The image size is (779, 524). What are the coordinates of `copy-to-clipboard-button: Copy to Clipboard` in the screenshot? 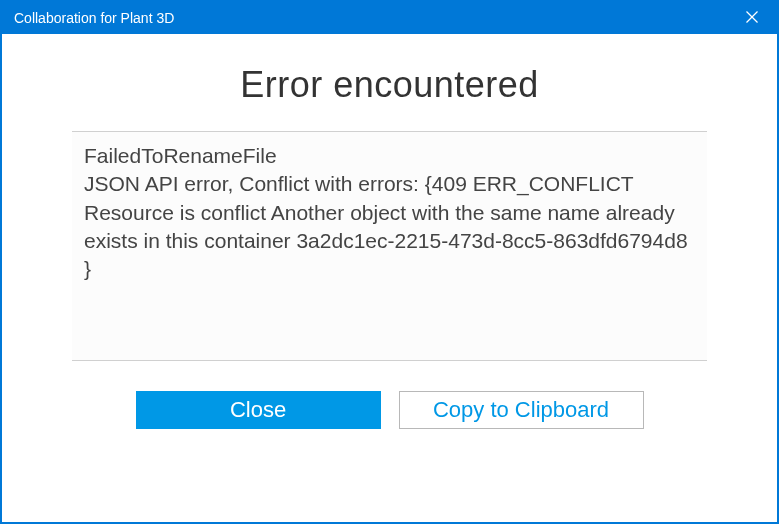 It's located at (522, 410).